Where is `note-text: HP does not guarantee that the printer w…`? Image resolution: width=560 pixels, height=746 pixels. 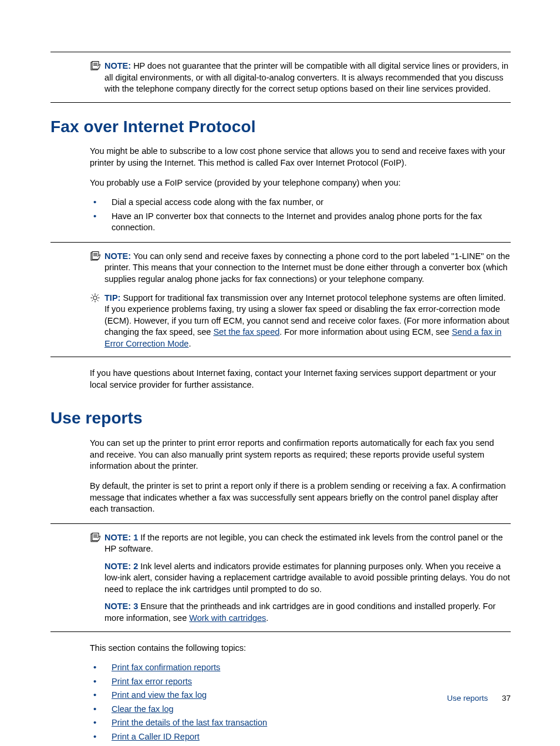 note-text: HP does not guarantee that the printer w… is located at coordinates (306, 78).